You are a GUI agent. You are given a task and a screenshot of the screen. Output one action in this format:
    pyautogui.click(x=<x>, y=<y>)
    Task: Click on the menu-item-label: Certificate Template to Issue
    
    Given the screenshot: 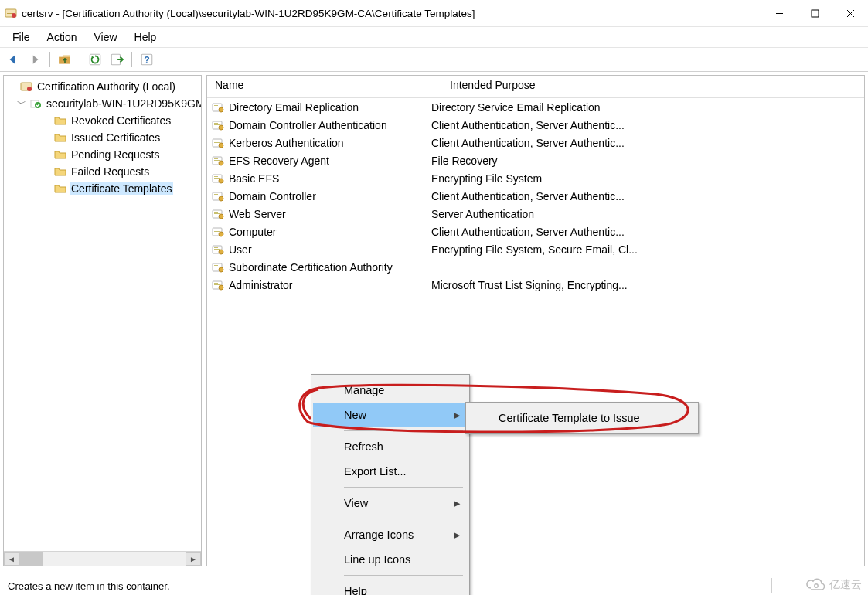 What is the action you would take?
    pyautogui.click(x=569, y=418)
    